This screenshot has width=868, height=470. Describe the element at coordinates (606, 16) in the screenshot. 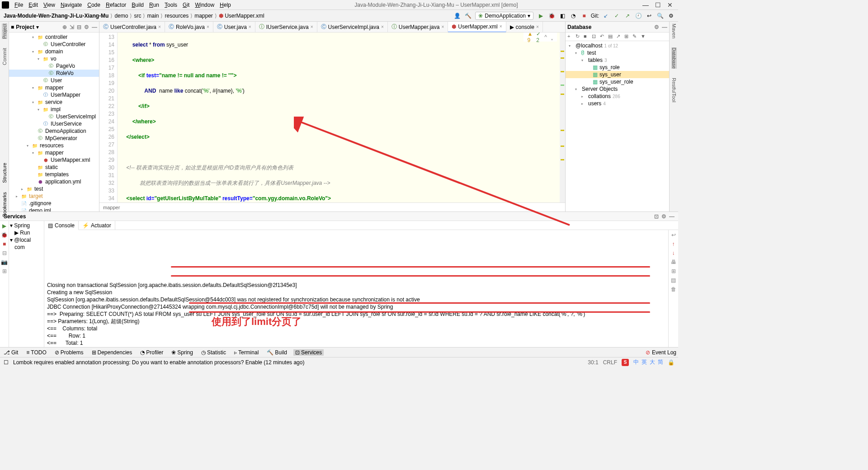

I see `git-update-icon: ↙` at that location.